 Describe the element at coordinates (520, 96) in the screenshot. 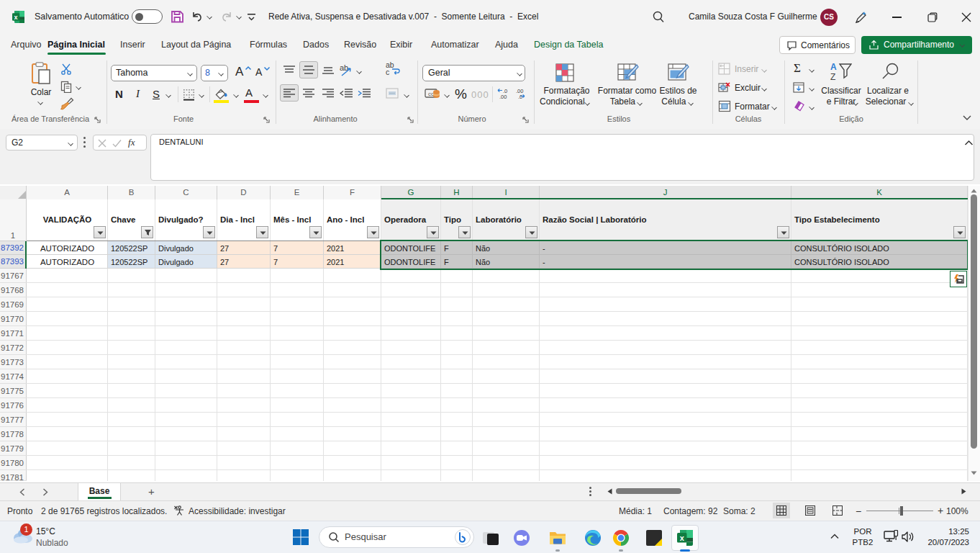

I see `svg-text: .0` at that location.